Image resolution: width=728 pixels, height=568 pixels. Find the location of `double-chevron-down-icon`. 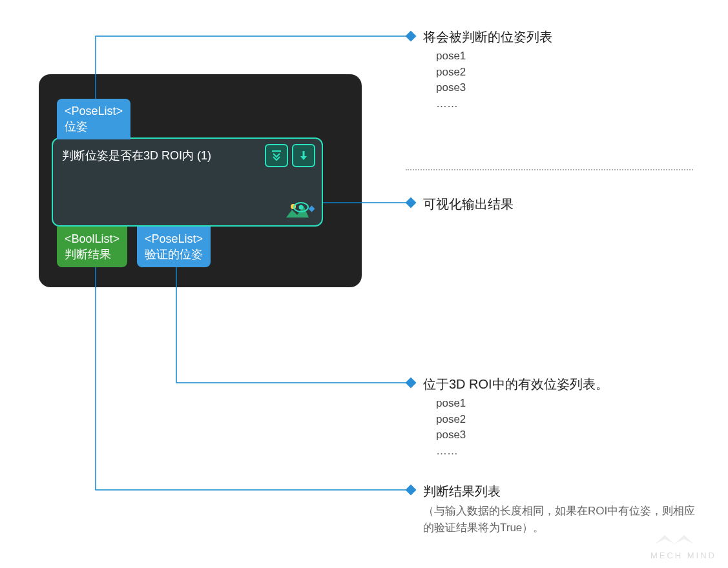

double-chevron-down-icon is located at coordinates (276, 156).